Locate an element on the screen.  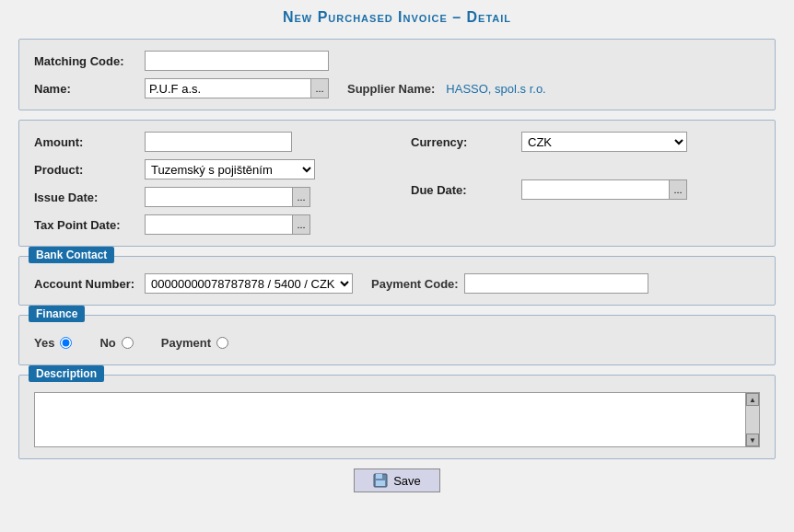
tax-point-date-input is located at coordinates (218, 225).